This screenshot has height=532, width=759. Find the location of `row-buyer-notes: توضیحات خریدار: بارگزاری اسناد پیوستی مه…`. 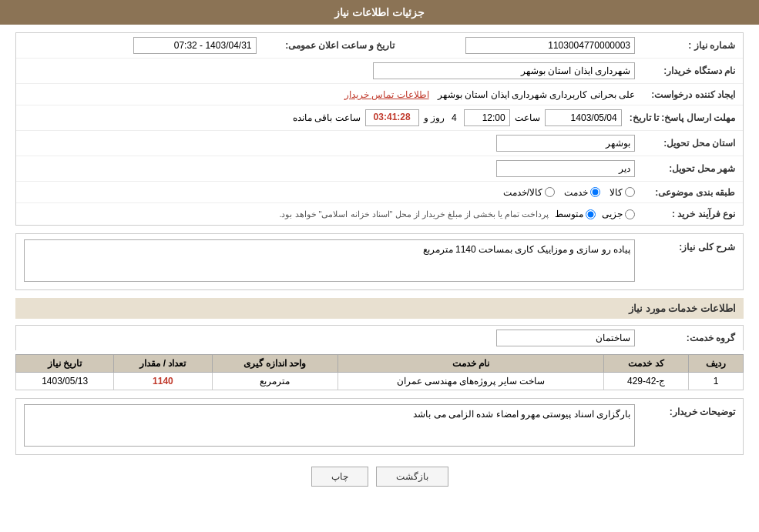

row-buyer-notes: توضیحات خریدار: بارگزاری اسناد پیوستی مه… is located at coordinates (379, 427).